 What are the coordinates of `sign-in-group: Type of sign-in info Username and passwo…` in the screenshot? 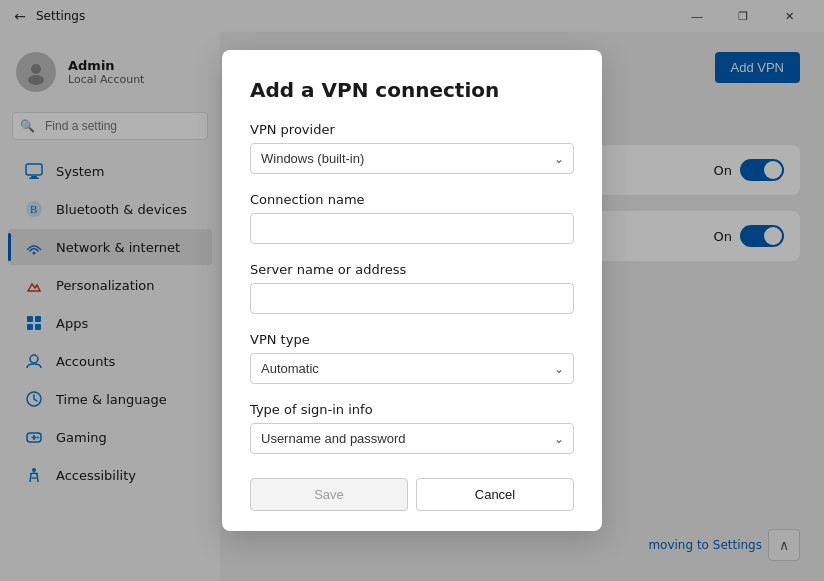 It's located at (412, 428).